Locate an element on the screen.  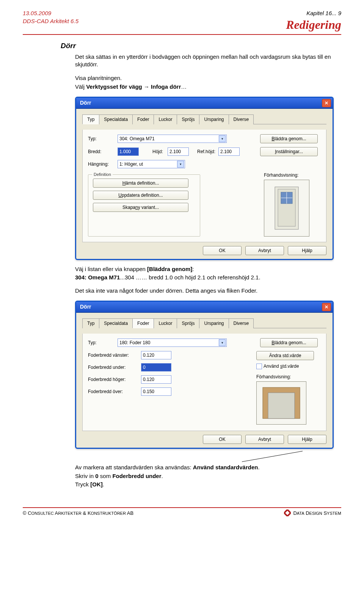
use-std-checkbox: Använd std.värde is located at coordinates (278, 366).